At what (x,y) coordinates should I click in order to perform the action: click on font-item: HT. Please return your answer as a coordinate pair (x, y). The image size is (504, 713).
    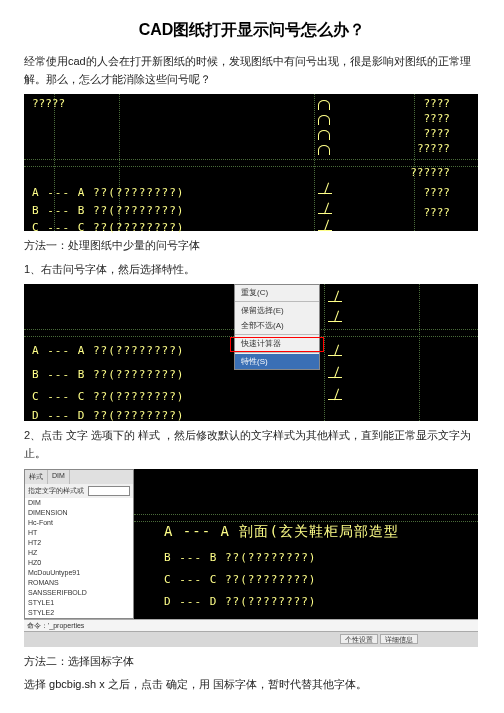
    Looking at the image, I should click on (79, 533).